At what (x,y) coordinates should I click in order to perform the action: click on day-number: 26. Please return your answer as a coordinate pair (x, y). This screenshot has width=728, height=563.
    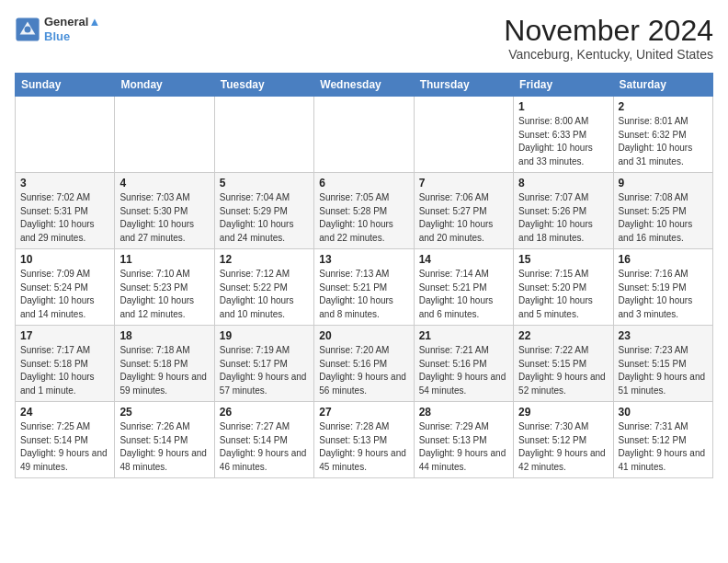
    Looking at the image, I should click on (265, 412).